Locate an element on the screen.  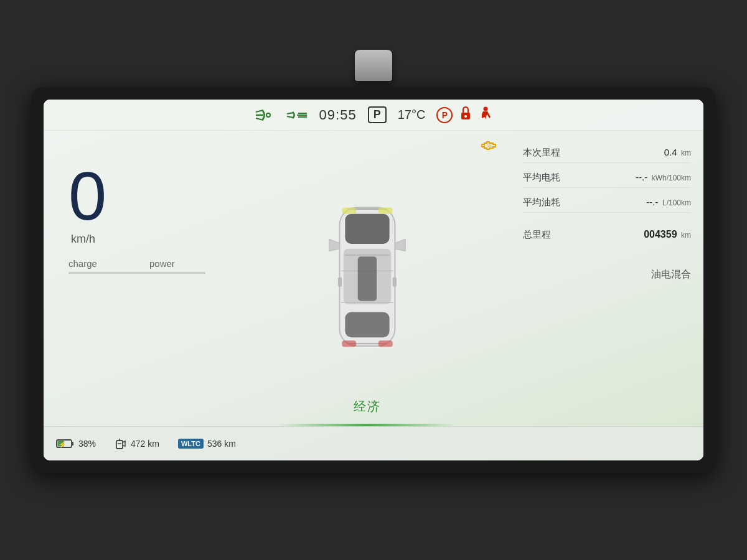
total-unit: km is located at coordinates (686, 235).